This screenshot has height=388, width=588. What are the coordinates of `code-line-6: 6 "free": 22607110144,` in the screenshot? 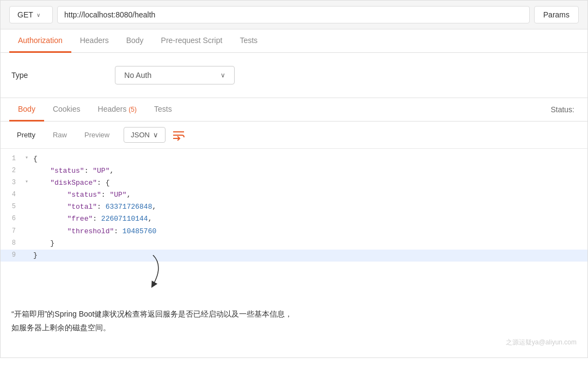 It's located at (294, 219).